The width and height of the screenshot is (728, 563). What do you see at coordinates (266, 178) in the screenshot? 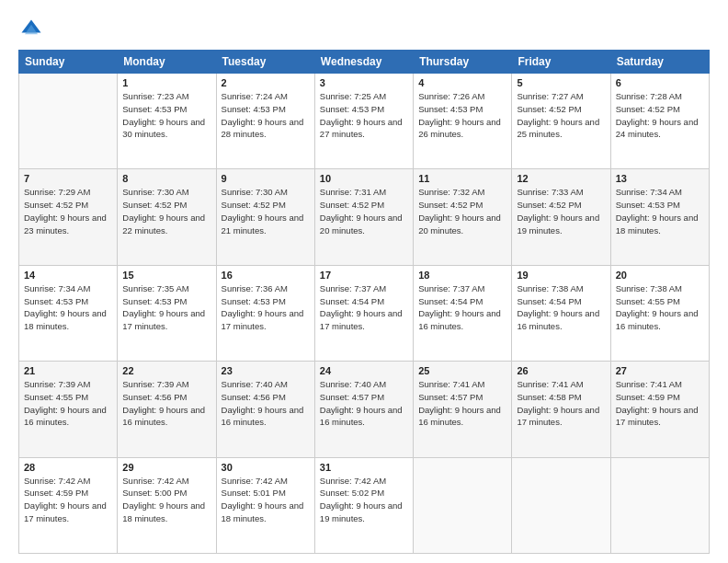
I see `day-number: 9` at bounding box center [266, 178].